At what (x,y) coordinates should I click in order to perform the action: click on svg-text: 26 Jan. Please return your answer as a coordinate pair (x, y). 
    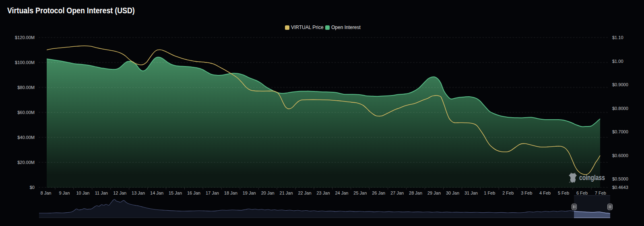
    Looking at the image, I should click on (378, 193).